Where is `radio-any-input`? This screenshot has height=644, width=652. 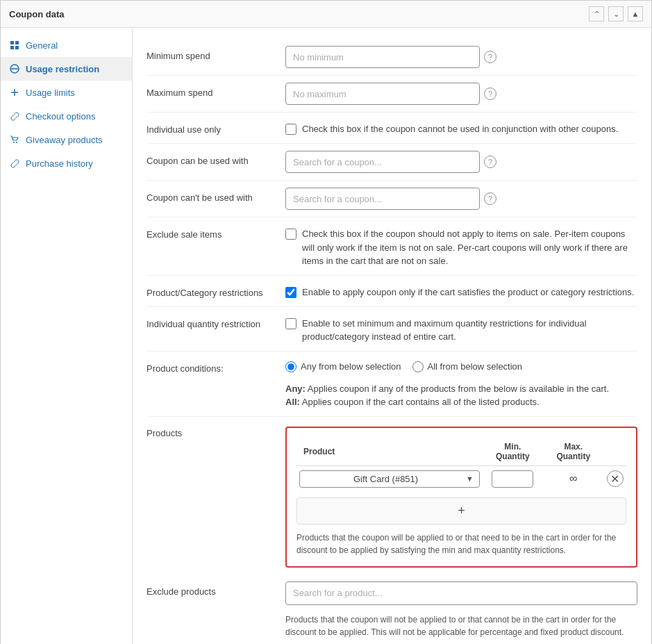 radio-any-input is located at coordinates (291, 367).